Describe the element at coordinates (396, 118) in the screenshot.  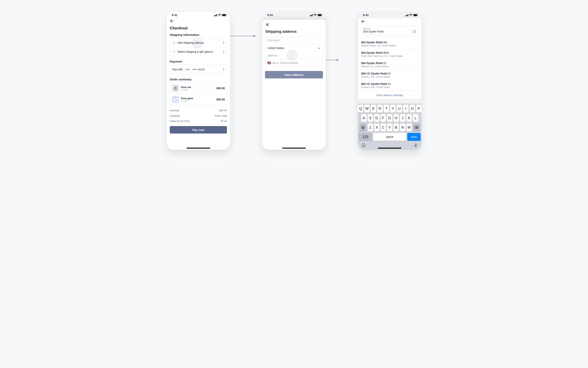
I see `letter-key: H` at that location.